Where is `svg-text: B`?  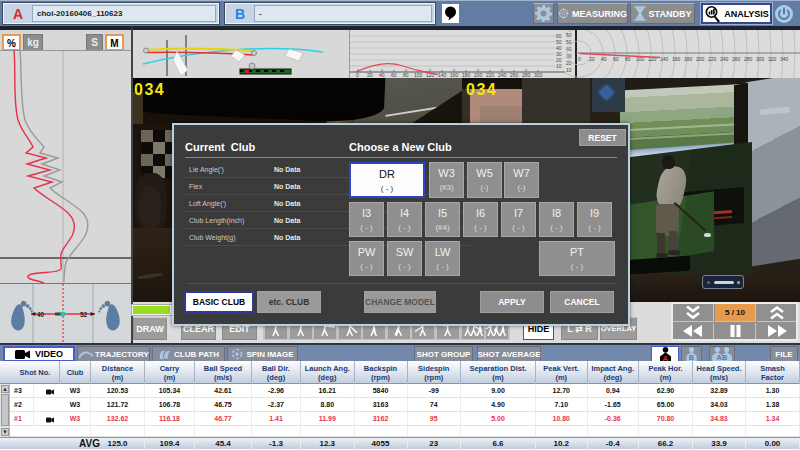 svg-text: B is located at coordinates (692, 357).